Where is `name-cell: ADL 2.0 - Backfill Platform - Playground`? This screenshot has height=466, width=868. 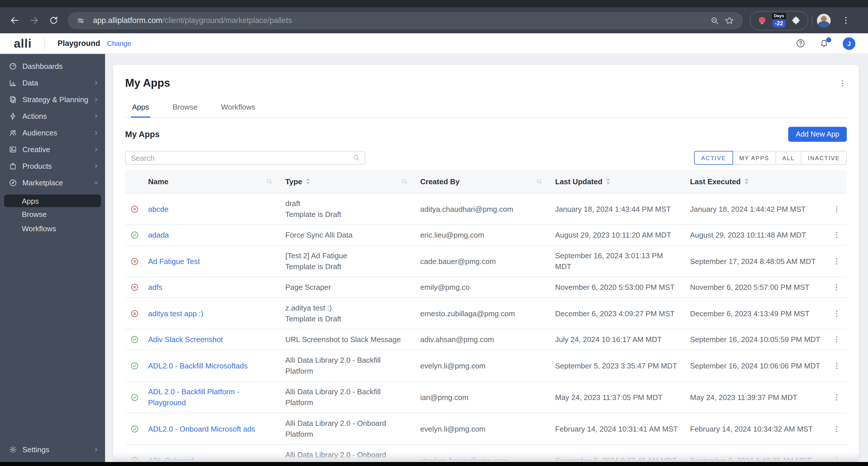 name-cell: ADL 2.0 - Backfill Platform - Playground is located at coordinates (212, 397).